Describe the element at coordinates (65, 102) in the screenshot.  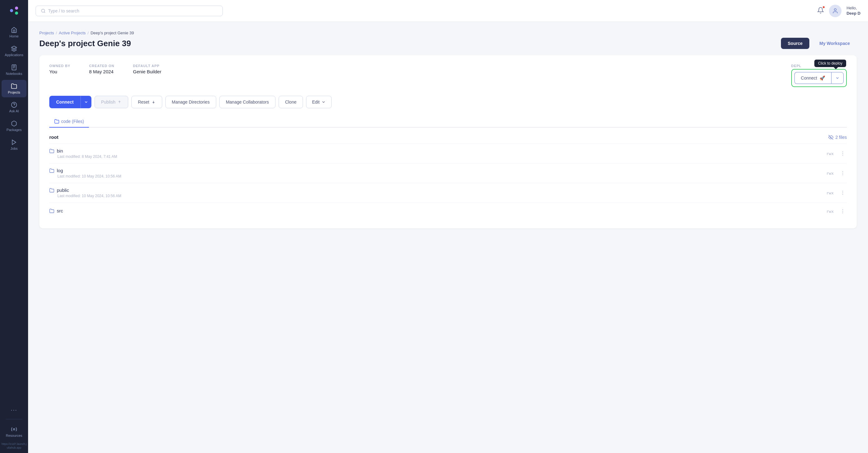
I see `connect-button: Connect` at that location.